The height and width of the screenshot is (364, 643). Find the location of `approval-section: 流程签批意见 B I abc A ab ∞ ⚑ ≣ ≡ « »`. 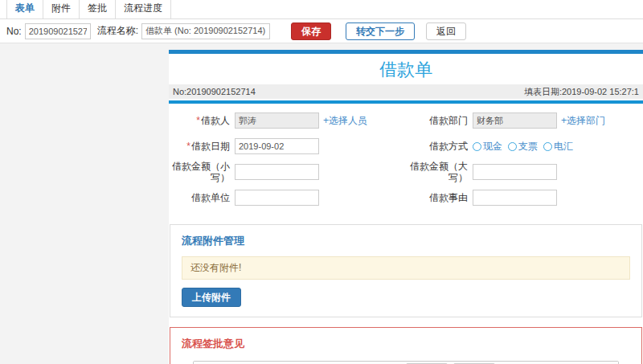

approval-section: 流程签批意见 B I abc A ab ∞ ⚑ ≣ ≡ « » is located at coordinates (406, 346).